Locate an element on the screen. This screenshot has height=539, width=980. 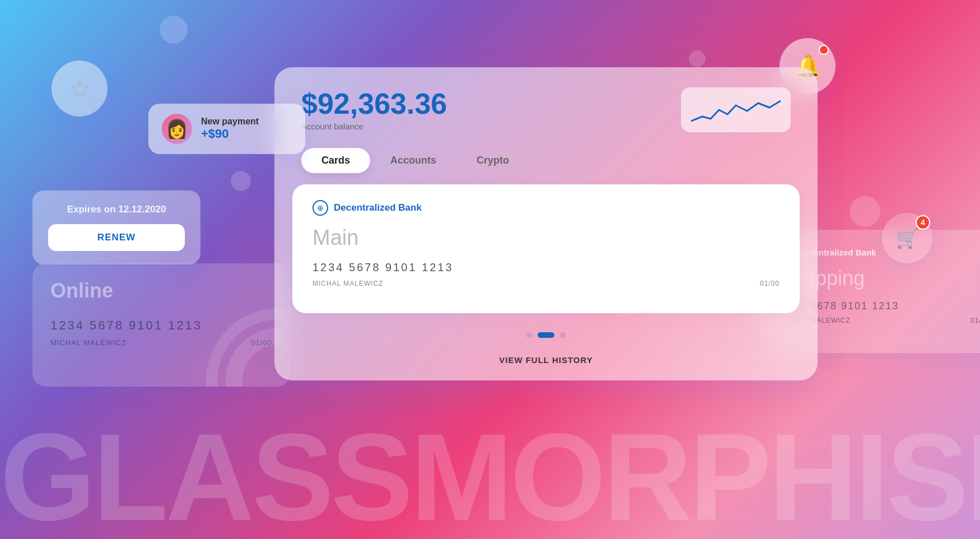
star-widget: ☆ is located at coordinates (80, 89).